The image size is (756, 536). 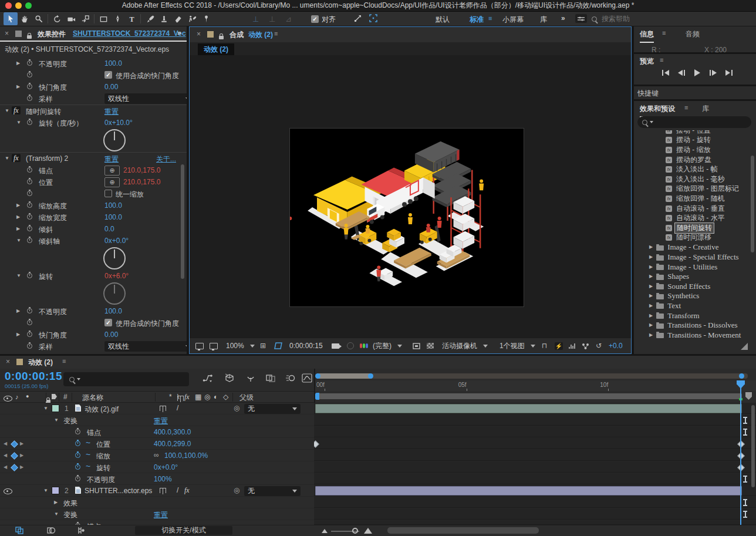 What do you see at coordinates (700, 122) in the screenshot?
I see `presets-search-input` at bounding box center [700, 122].